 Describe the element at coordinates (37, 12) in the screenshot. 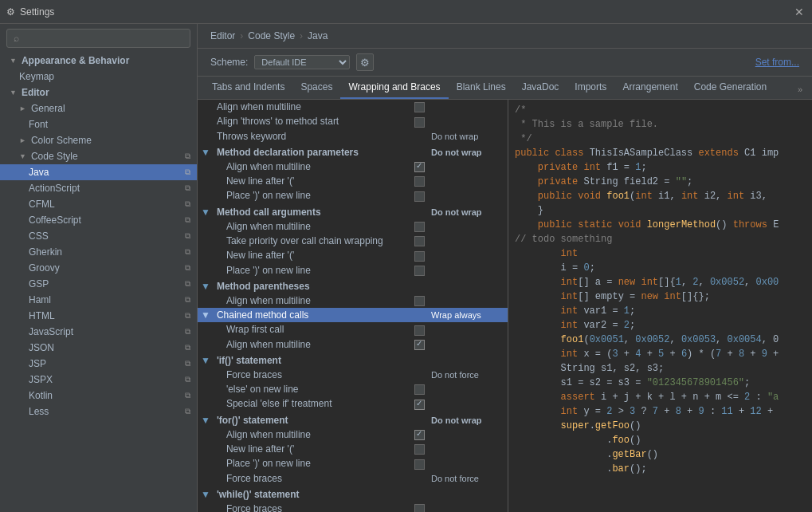

I see `title-text: Settings` at that location.